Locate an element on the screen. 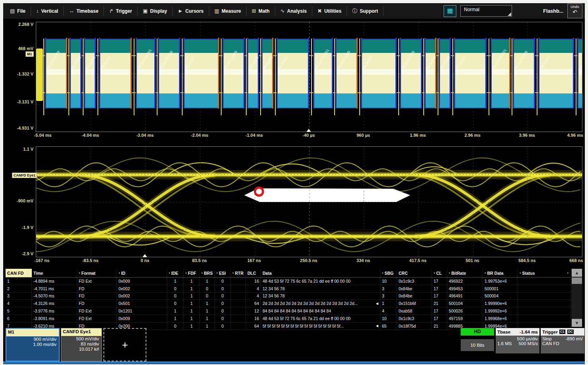 The image size is (588, 365). column-header-bitrate: ▾BitRate is located at coordinates (465, 273).